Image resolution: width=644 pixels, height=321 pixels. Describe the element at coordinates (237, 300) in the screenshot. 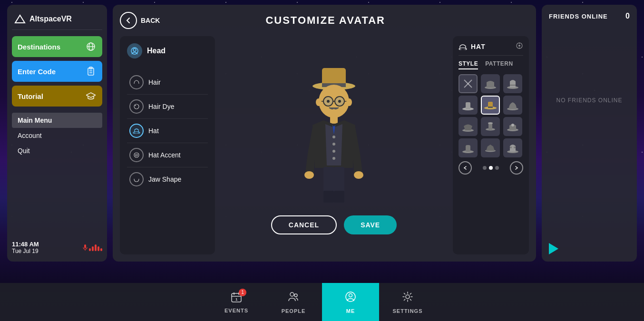

I see `svg-text: 1` at that location.